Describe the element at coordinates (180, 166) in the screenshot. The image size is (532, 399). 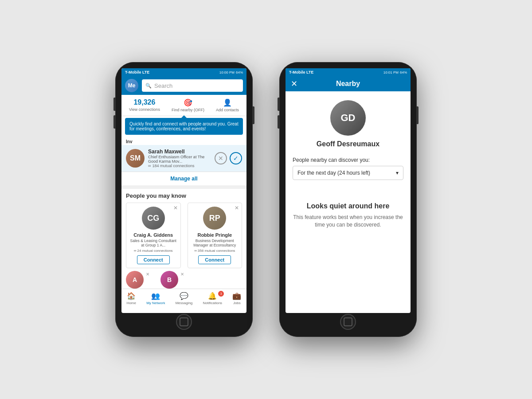
I see `invitation-mutual: ∞ 184 mutual connections` at that location.